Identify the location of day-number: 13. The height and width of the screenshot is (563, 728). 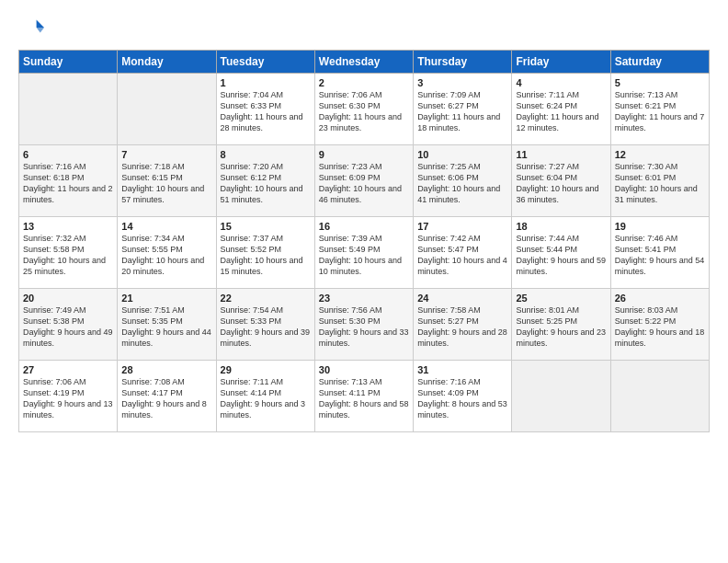
(68, 226).